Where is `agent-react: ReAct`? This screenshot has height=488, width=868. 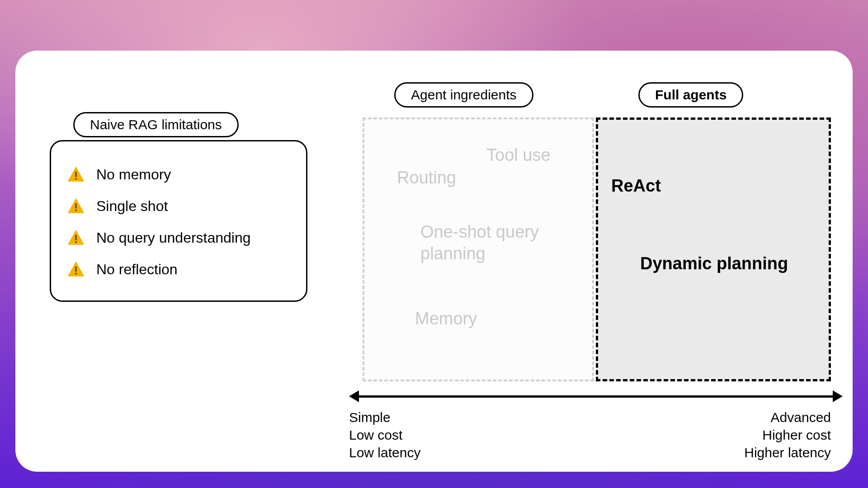
agent-react: ReAct is located at coordinates (636, 186).